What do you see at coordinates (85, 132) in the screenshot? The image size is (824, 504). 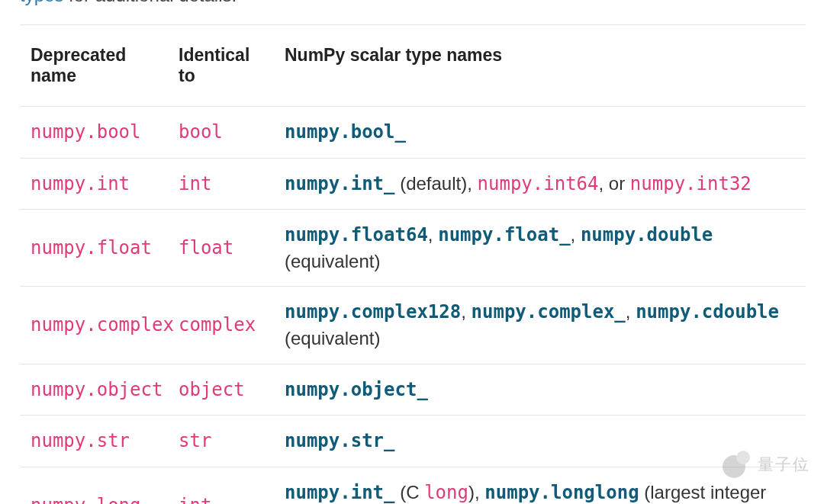 I see `deprecated-code: numpy.bool` at bounding box center [85, 132].